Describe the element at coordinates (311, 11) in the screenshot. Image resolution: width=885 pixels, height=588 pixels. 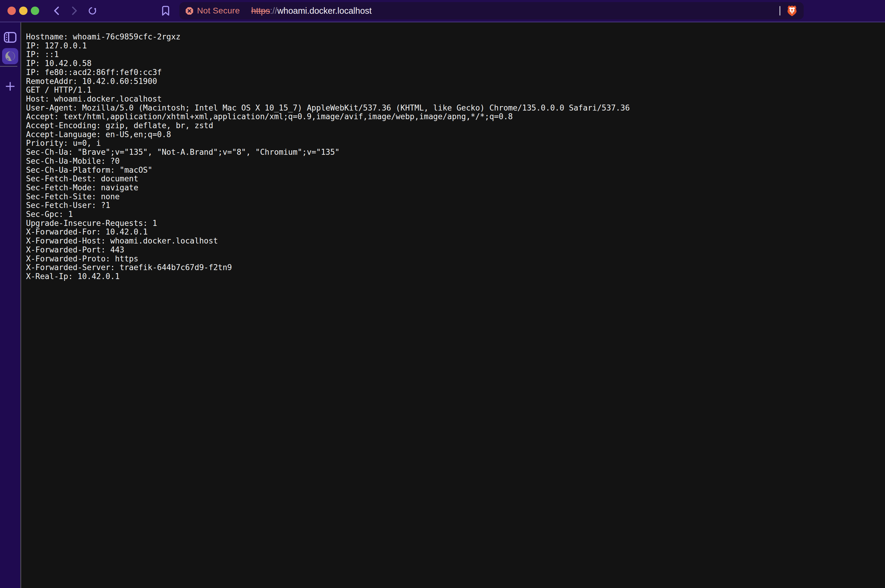
I see `url-text: https://whoami.docker.localhost` at that location.